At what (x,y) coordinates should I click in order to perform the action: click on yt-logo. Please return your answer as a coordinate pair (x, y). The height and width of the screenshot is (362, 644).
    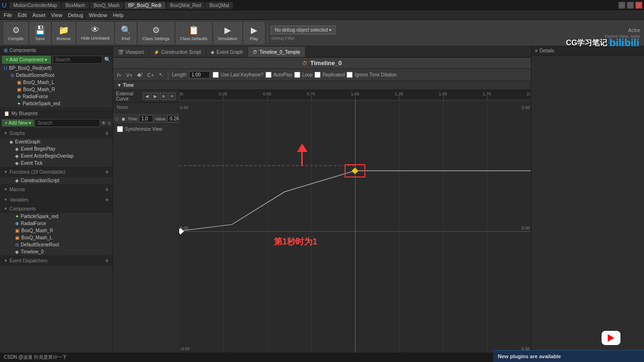
    Looking at the image, I should click on (611, 338).